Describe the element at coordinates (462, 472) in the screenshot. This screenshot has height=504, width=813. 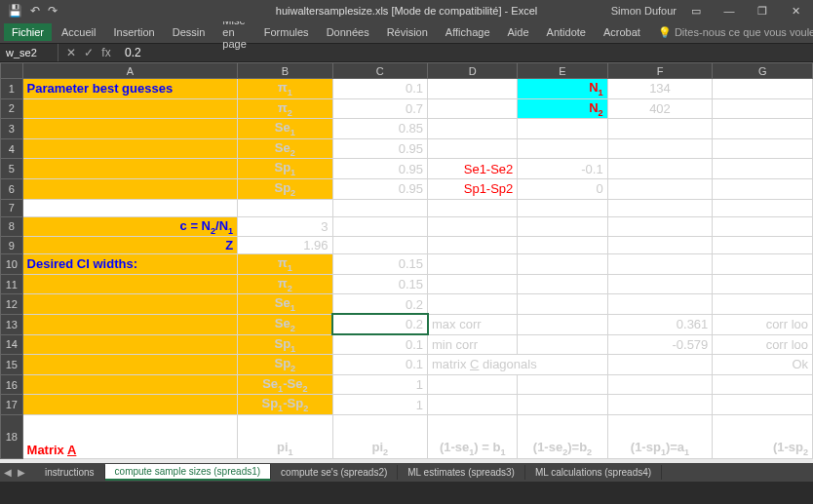
I see `sheet-tab-ml-estimates: ML estimates (spreads3)` at that location.